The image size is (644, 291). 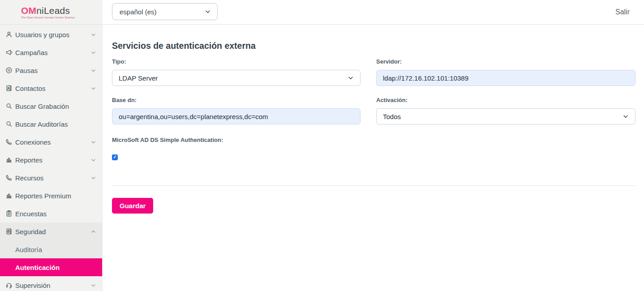 I want to click on tipo-select: LDAP Server, so click(x=236, y=78).